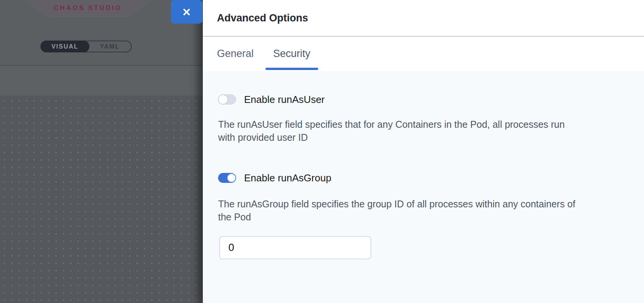 The width and height of the screenshot is (644, 303). Describe the element at coordinates (88, 8) in the screenshot. I see `app-logo-text: CHAOS STUDIO` at that location.